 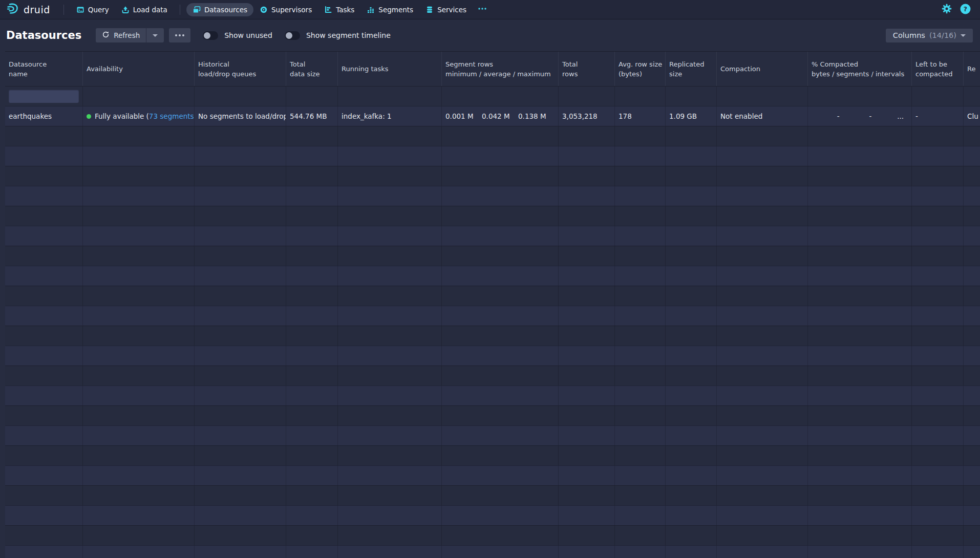 I want to click on show-unused-switch: Show unused, so click(x=238, y=36).